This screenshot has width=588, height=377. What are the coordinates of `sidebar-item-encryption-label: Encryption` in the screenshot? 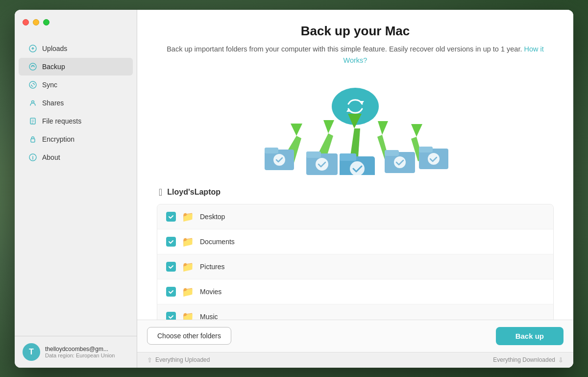 It's located at (58, 139).